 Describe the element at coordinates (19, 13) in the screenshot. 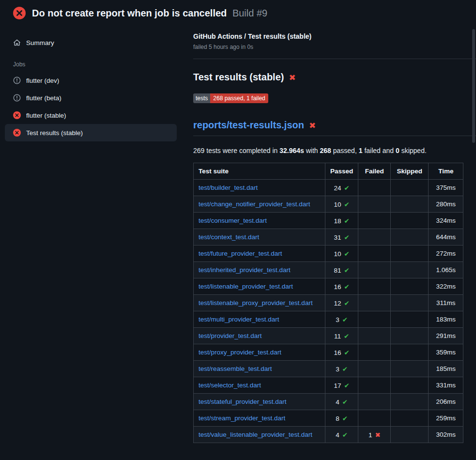

I see `failed-status-icon` at that location.